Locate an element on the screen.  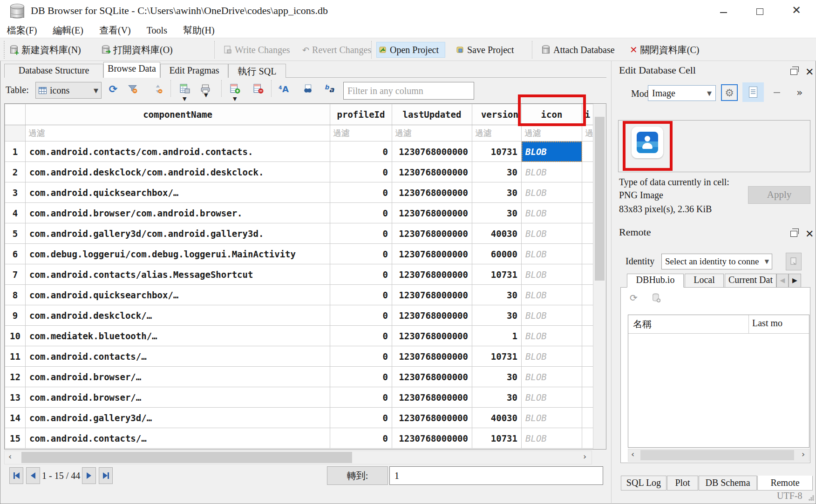
row-number: 5 is located at coordinates (15, 234).